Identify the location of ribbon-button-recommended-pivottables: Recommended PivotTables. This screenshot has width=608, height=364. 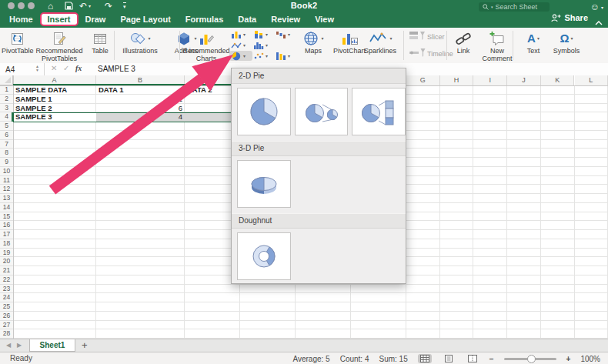
(59, 45).